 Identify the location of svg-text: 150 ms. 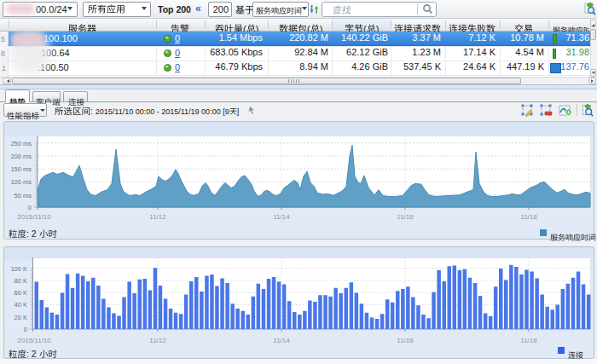
(20, 169).